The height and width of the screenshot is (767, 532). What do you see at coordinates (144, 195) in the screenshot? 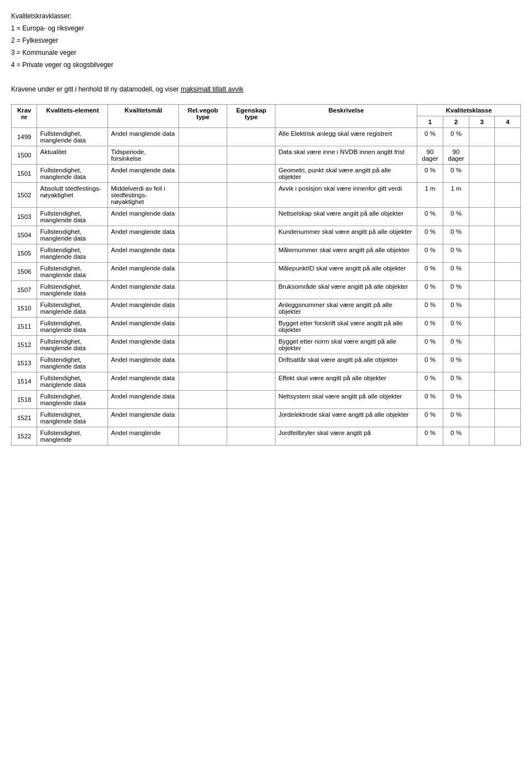
I see `maal-cell: Middelverdi av feil i stedfestings-nøyak…` at bounding box center [144, 195].